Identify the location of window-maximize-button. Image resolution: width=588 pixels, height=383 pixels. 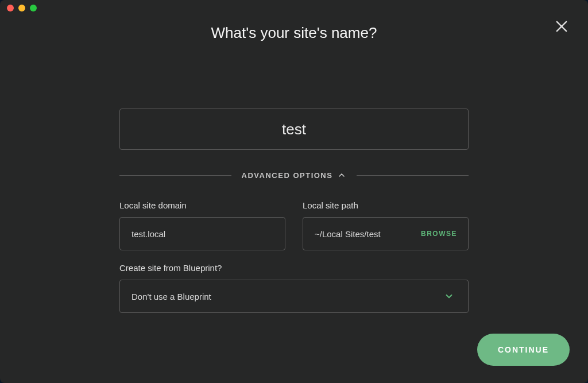
(33, 8).